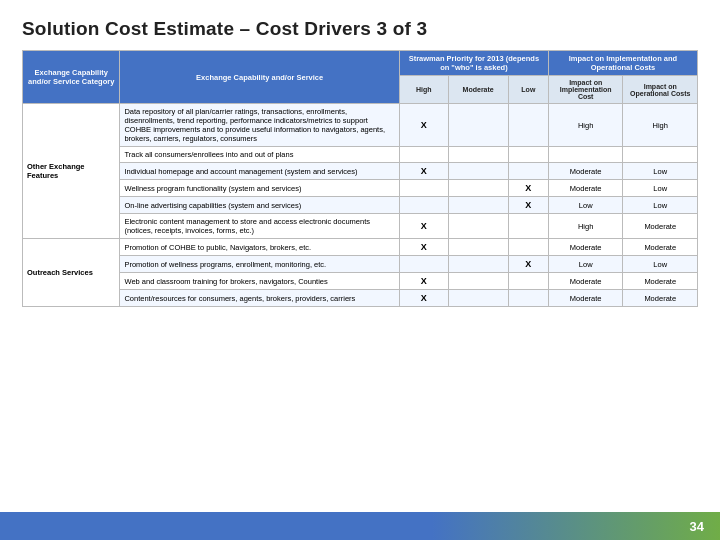  What do you see at coordinates (260, 298) in the screenshot?
I see `service-cell: Content/resources for consumers, agents,…` at bounding box center [260, 298].